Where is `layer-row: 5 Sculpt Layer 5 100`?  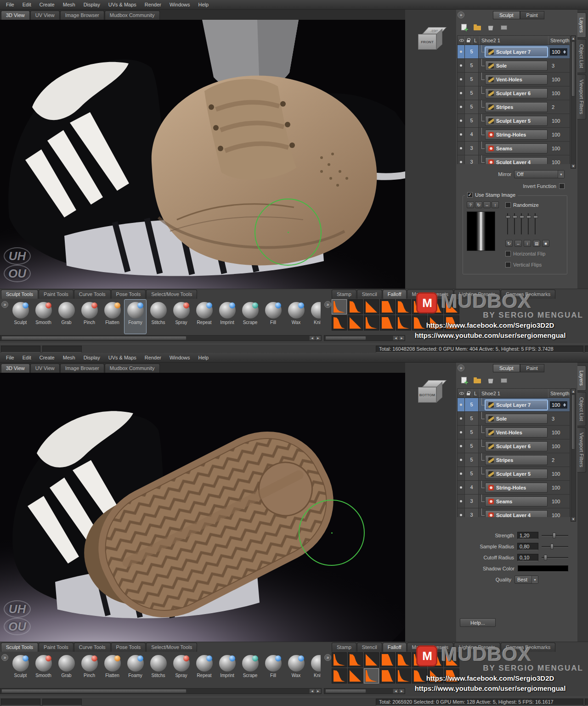
layer-row: 5 Sculpt Layer 5 100 is located at coordinates (514, 121).